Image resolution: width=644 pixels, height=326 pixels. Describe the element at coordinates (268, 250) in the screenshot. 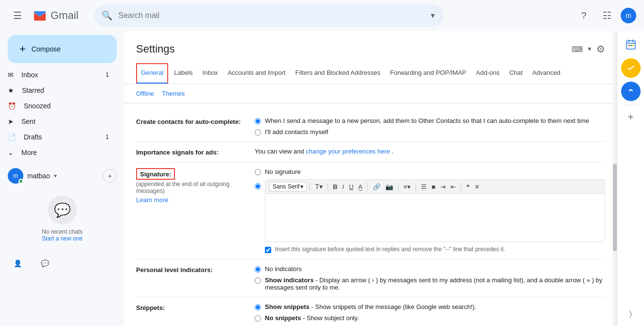

I see `signature-checkbox` at that location.